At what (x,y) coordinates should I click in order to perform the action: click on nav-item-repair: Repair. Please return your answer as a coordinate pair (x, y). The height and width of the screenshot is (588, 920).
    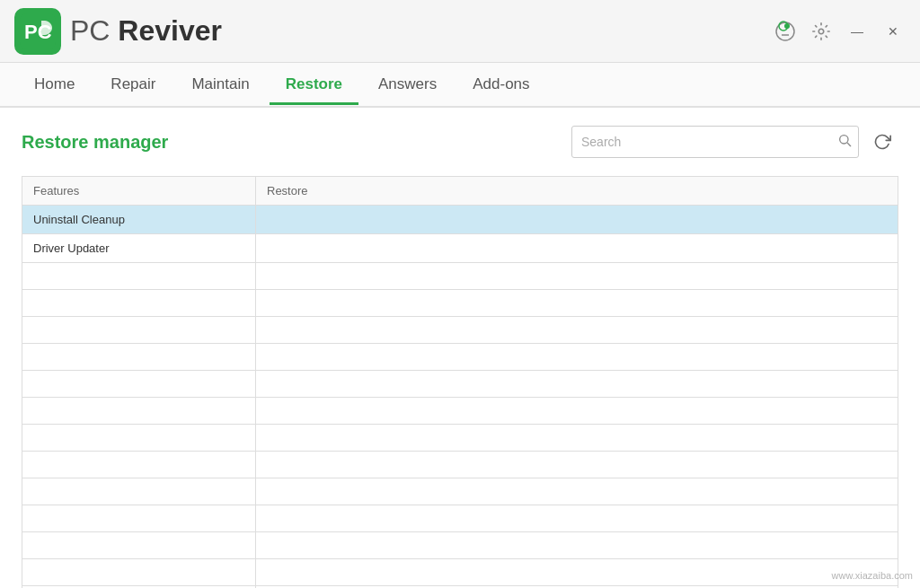
    Looking at the image, I should click on (133, 86).